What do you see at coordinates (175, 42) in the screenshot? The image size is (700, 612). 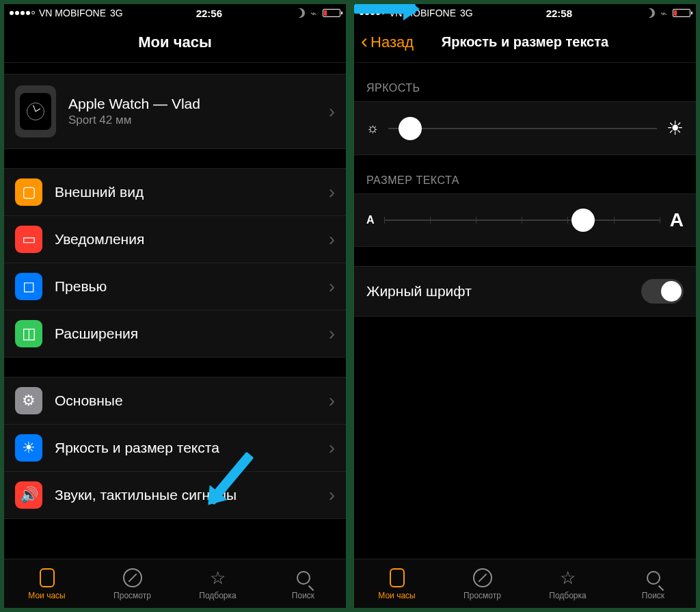 I see `nav-title: Мои часы` at bounding box center [175, 42].